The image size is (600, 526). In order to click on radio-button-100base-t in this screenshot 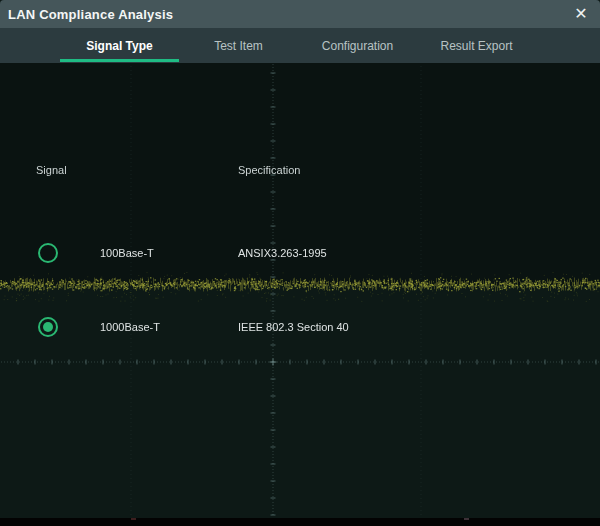, I will do `click(48, 253)`.